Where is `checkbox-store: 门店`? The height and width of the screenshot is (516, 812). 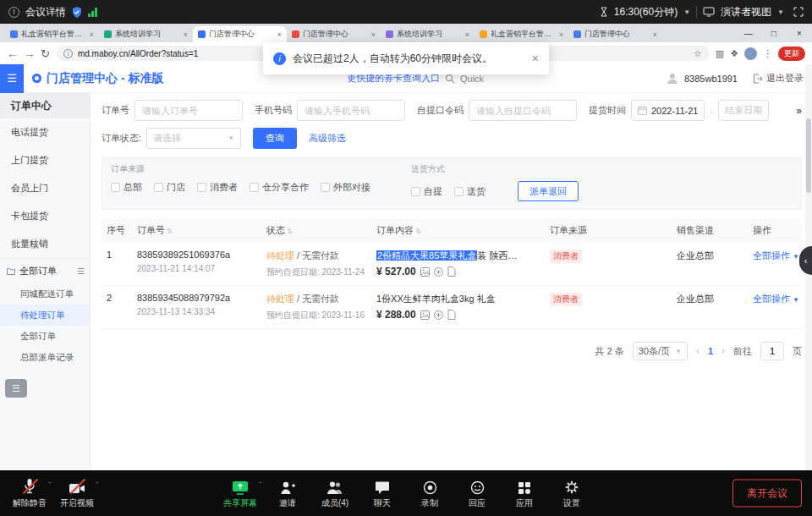
checkbox-store: 门店 is located at coordinates (169, 188).